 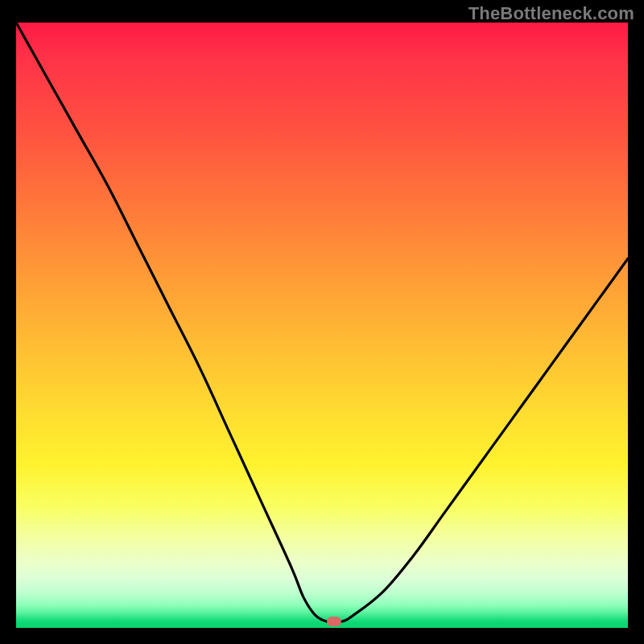 What do you see at coordinates (551, 14) in the screenshot?
I see `watermark-text: TheBottleneck.com` at bounding box center [551, 14].